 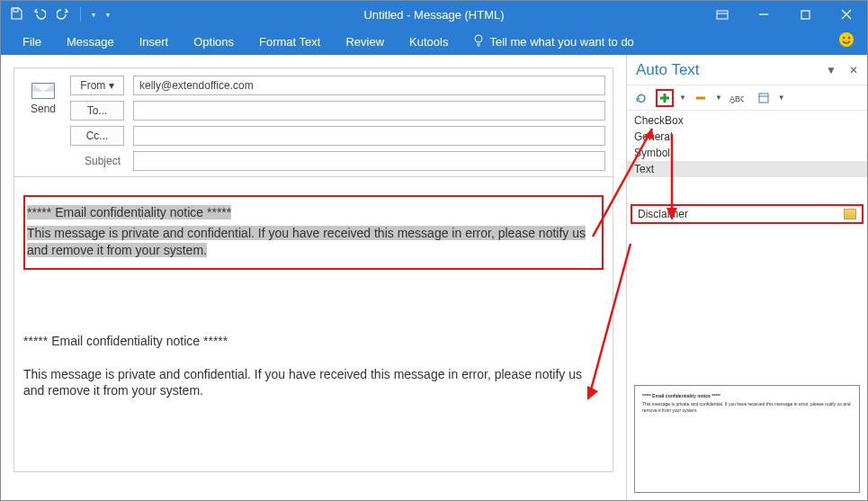 I want to click on tab-format-text: Format Text, so click(x=290, y=41).